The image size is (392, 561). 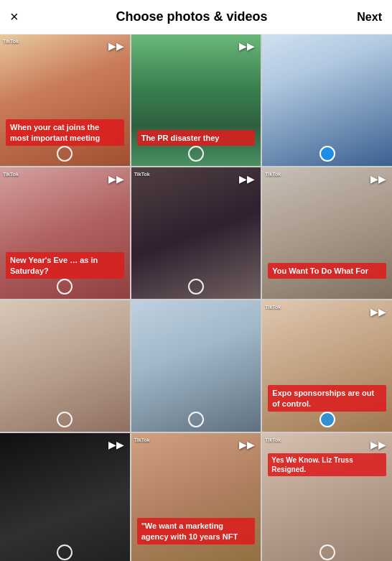 I want to click on grid-cell-11: TikTok▶▶"We want a marketing agency with…, so click(x=197, y=497).